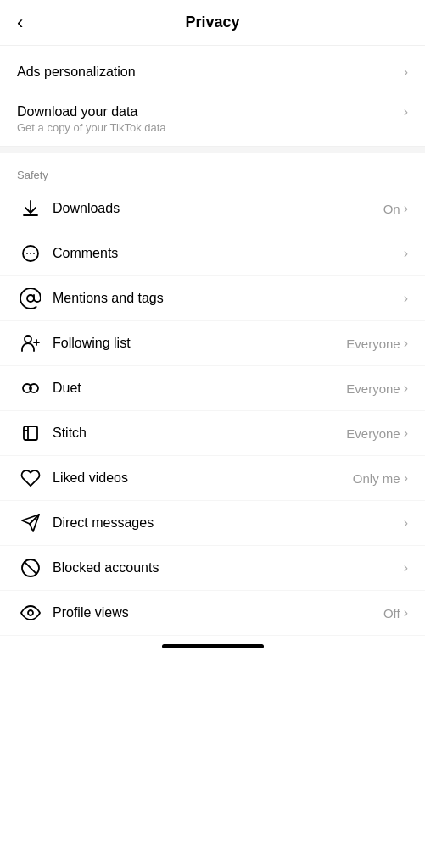 Image resolution: width=425 pixels, height=868 pixels. I want to click on downloads-item: Downloads On ›, so click(212, 209).